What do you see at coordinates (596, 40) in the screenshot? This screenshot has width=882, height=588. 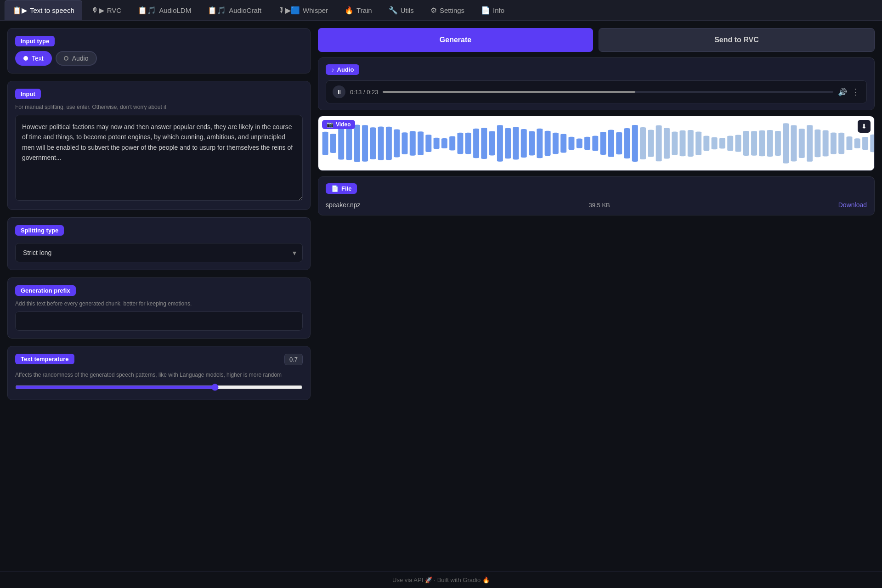 I see `action-buttons: Generate Send to RVC` at bounding box center [596, 40].